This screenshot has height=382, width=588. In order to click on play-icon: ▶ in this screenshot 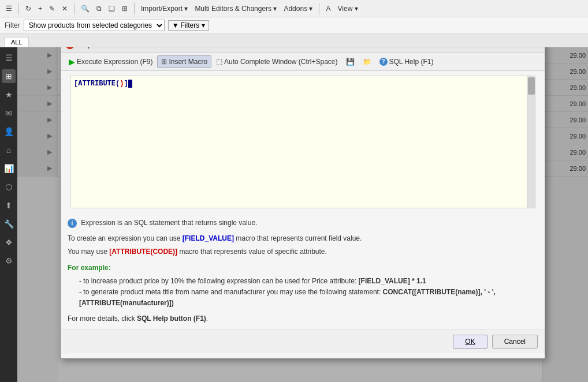, I will do `click(72, 62)`.